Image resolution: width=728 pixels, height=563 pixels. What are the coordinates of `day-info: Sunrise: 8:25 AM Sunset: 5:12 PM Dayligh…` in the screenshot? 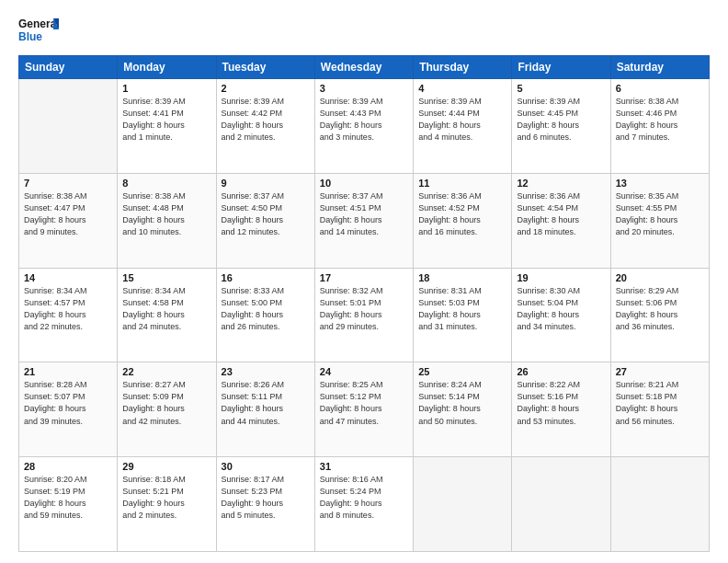 It's located at (364, 403).